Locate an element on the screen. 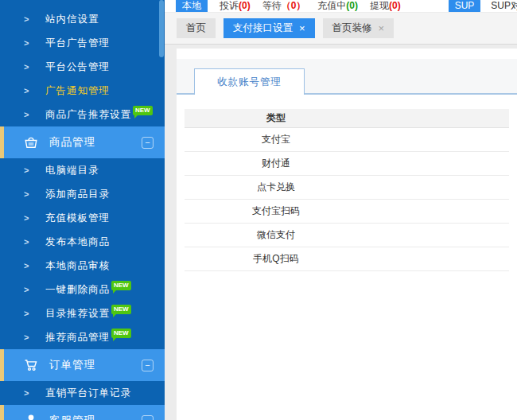 This screenshot has height=420, width=517. sidebar-item-label: 电脑端目录 is located at coordinates (72, 170).